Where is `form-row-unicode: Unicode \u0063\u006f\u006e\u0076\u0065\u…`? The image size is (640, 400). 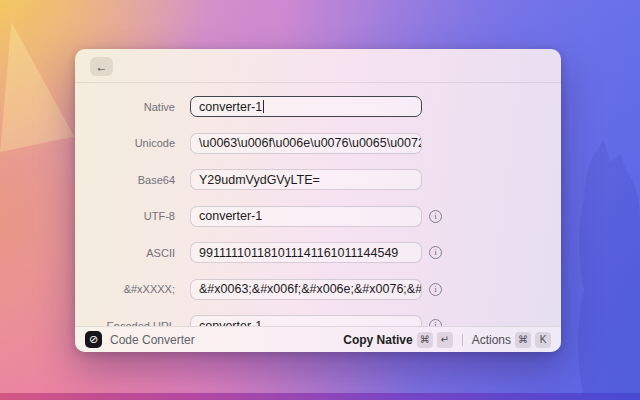 form-row-unicode: Unicode \u0063\u006f\u006e\u0076\u0065\u… is located at coordinates (318, 144).